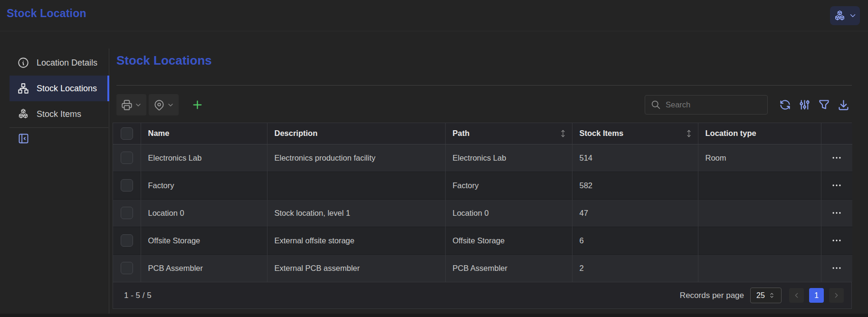 The height and width of the screenshot is (317, 868). I want to click on page-1-button: 1, so click(816, 296).